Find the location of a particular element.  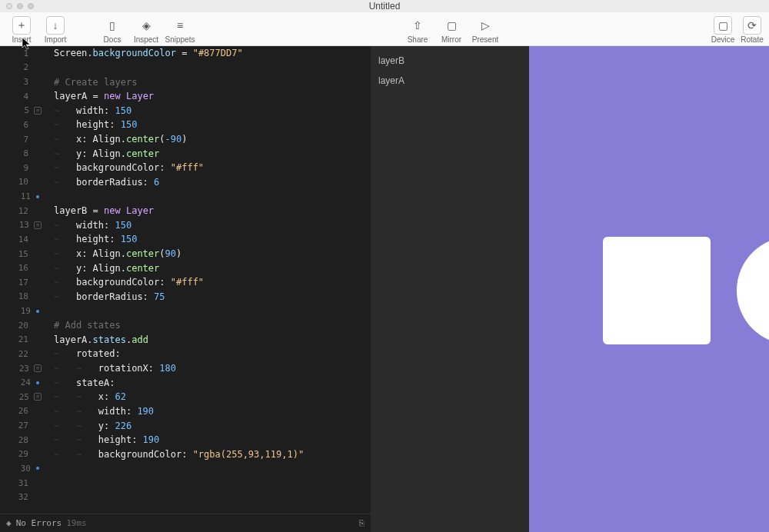

code-line: ~ ~ x: 62 is located at coordinates (212, 397).